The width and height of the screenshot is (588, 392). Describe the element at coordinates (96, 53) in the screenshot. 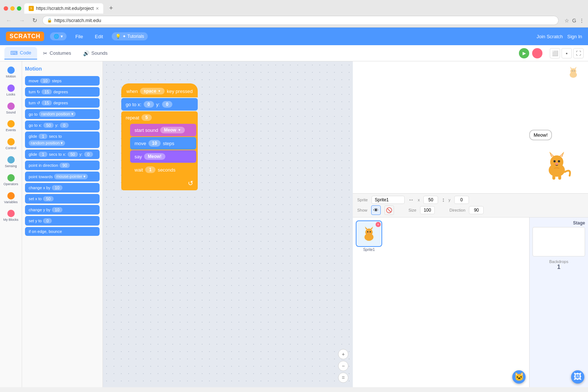

I see `tab-sounds: 🔊 Sounds` at that location.